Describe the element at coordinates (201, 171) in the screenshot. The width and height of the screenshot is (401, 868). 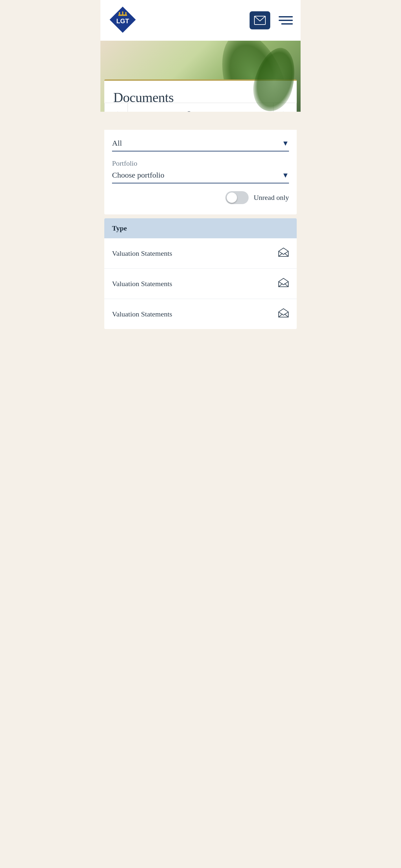
I see `portfolio-filter-group: Portfolio Choose portfolio ▼` at that location.